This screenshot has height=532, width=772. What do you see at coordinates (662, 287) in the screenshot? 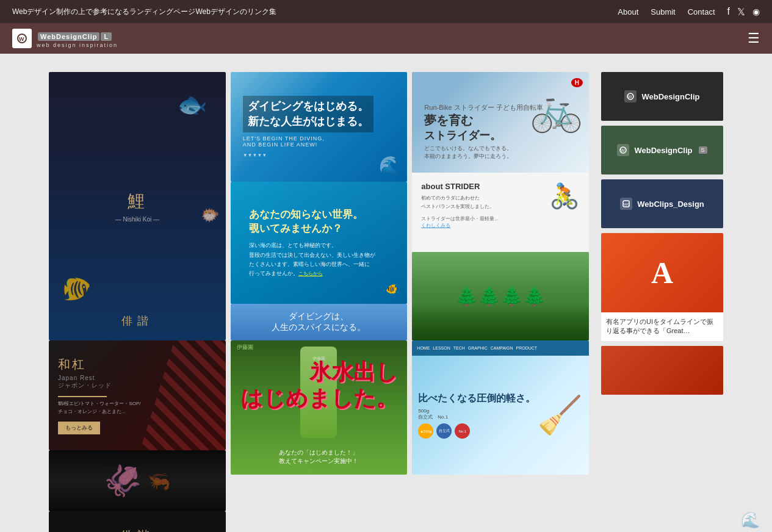
I see `sidebar-article: A 有名アプリのUIをタイムラインで振り返る事ができる「Great…` at bounding box center [662, 287].